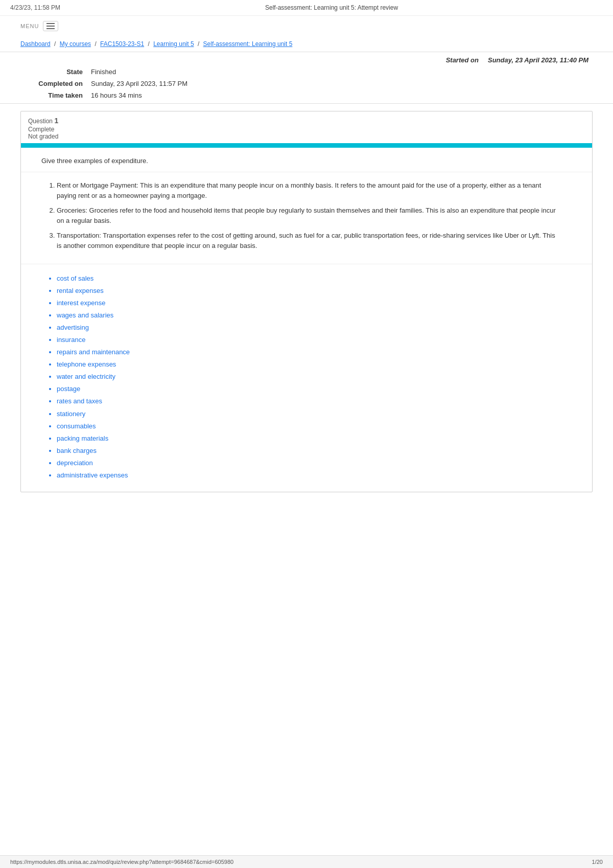 The height and width of the screenshot is (868, 613). I want to click on menu-bar: MENU, so click(306, 26).